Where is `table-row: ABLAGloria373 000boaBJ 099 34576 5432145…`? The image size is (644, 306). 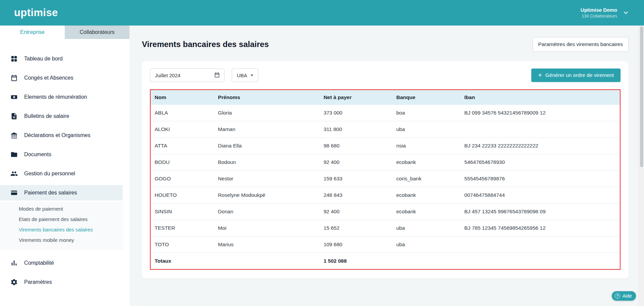
table-row: ABLAGloria373 000boaBJ 099 34576 5432145… is located at coordinates (385, 113).